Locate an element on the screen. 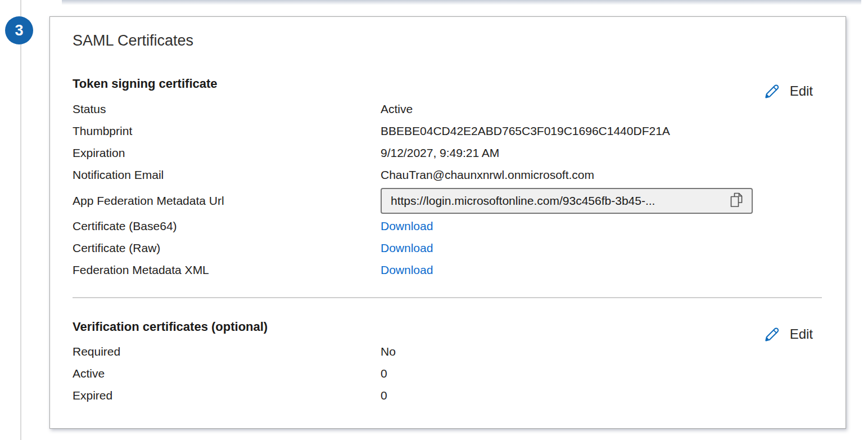 The width and height of the screenshot is (868, 440). notification-email-label: Notification Email is located at coordinates (227, 175).